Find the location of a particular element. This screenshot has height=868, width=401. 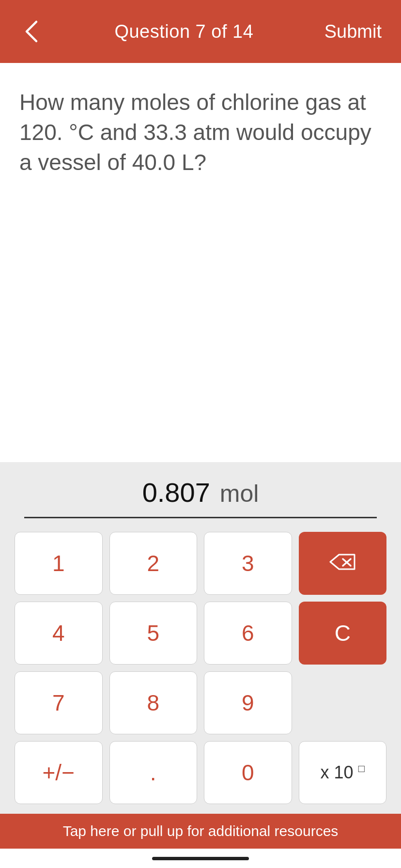

key-x10: x 10 □ is located at coordinates (343, 773).